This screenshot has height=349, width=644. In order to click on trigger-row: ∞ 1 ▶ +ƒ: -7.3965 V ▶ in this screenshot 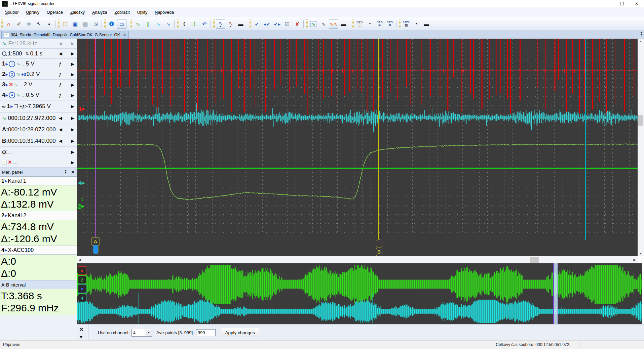, I will do `click(38, 106)`.